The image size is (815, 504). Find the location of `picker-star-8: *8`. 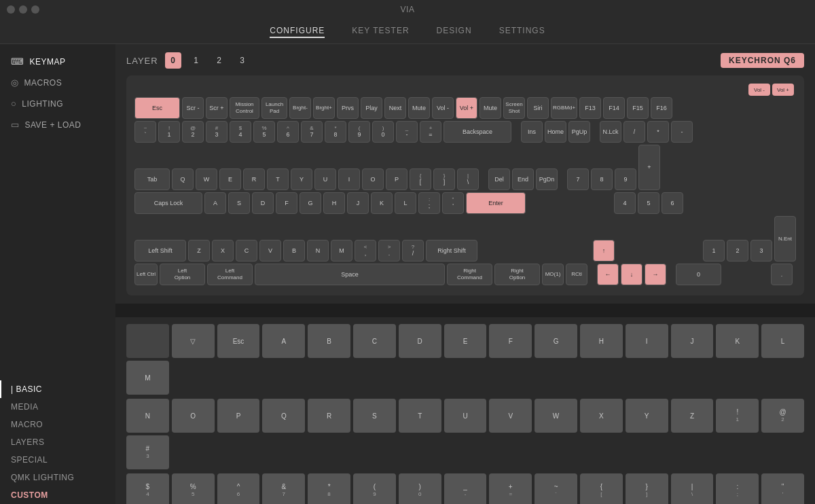

picker-star-8: *8 is located at coordinates (329, 489).